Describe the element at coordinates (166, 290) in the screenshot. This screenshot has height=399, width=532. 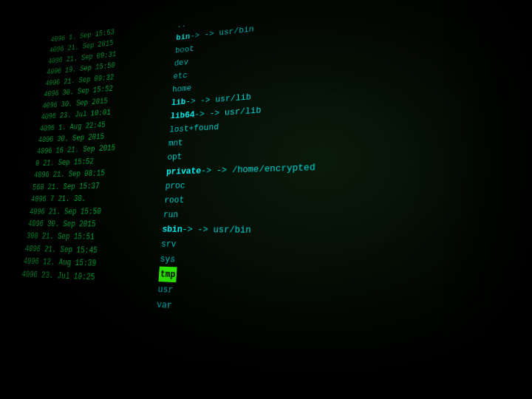
I see `plain-filename: usr` at that location.